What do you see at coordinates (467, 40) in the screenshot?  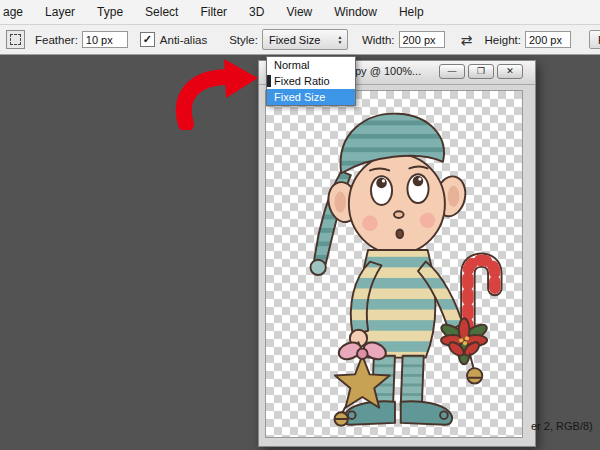 I see `swap-dimensions-button: ⇄` at bounding box center [467, 40].